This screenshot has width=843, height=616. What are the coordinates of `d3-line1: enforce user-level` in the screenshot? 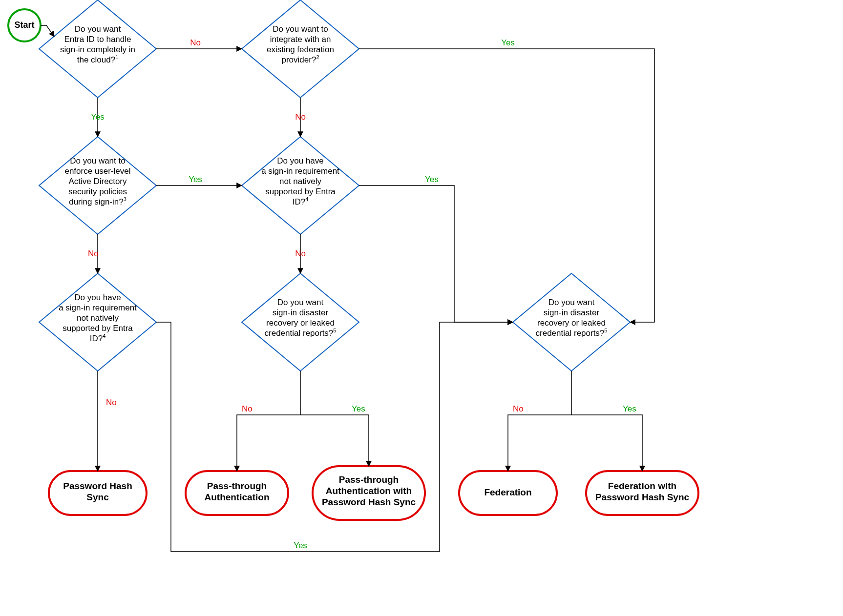 It's located at (98, 171).